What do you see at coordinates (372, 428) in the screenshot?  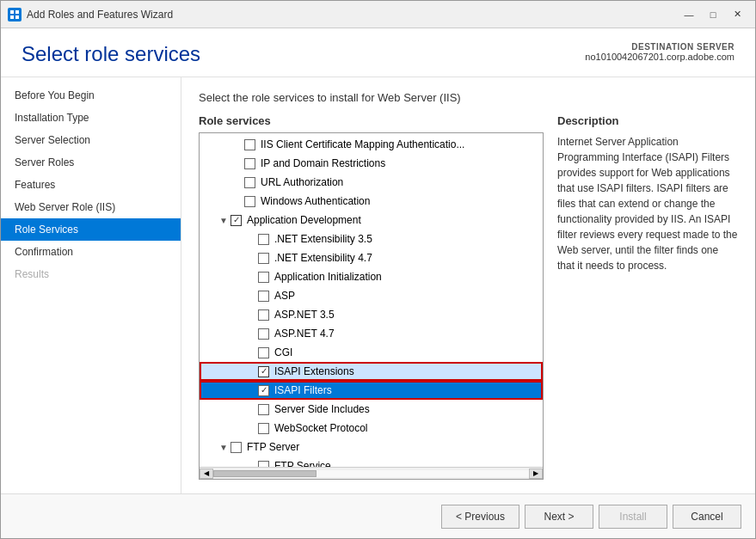 I see `tree-item-websocket: WebSocket Protocol` at bounding box center [372, 428].